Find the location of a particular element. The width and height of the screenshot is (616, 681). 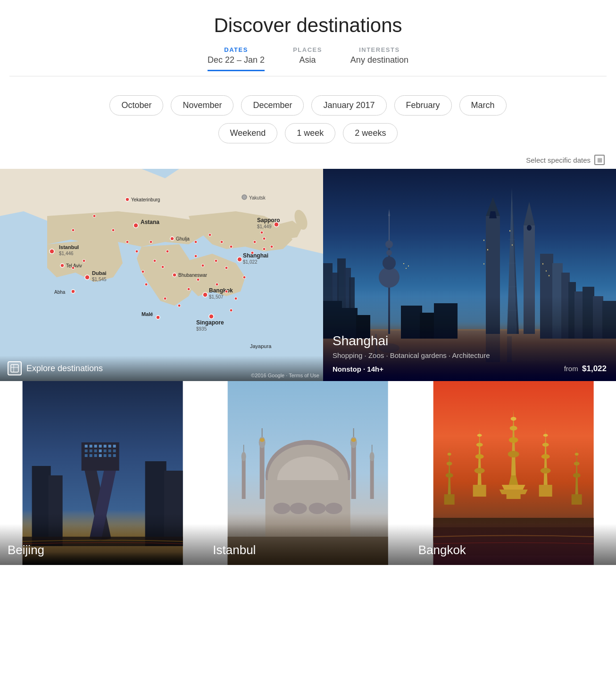

page-title: Discover destinations is located at coordinates (308, 25).